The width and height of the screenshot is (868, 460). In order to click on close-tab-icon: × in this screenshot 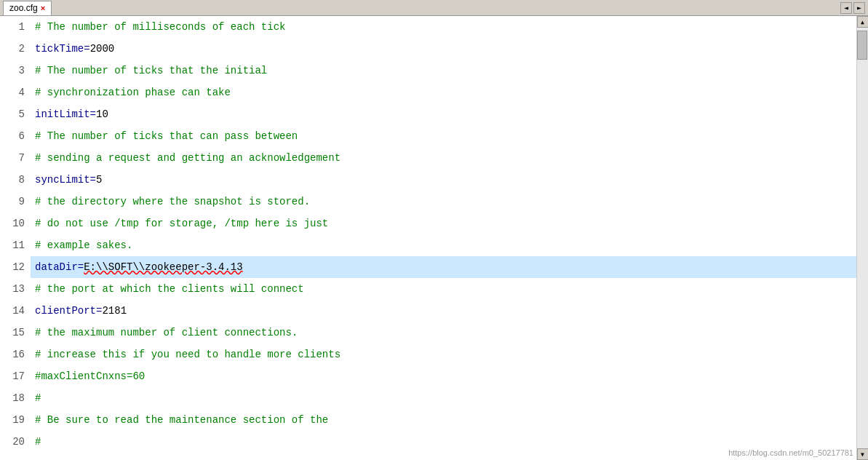, I will do `click(43, 8)`.